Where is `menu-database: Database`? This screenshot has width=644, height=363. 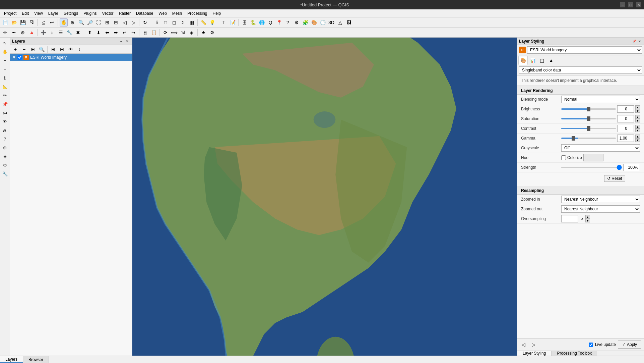
menu-database: Database is located at coordinates (145, 13).